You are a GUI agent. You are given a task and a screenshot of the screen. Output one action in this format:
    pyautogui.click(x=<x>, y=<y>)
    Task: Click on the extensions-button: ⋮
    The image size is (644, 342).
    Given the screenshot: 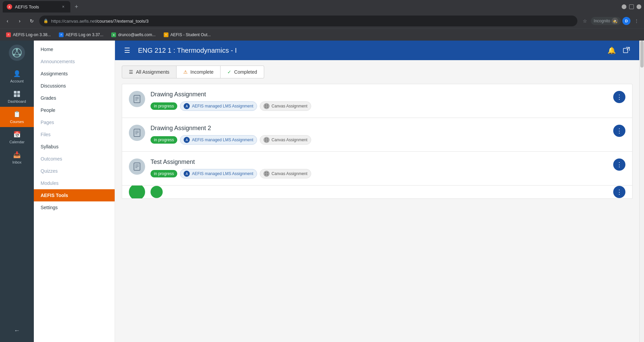 What is the action you would take?
    pyautogui.click(x=637, y=21)
    